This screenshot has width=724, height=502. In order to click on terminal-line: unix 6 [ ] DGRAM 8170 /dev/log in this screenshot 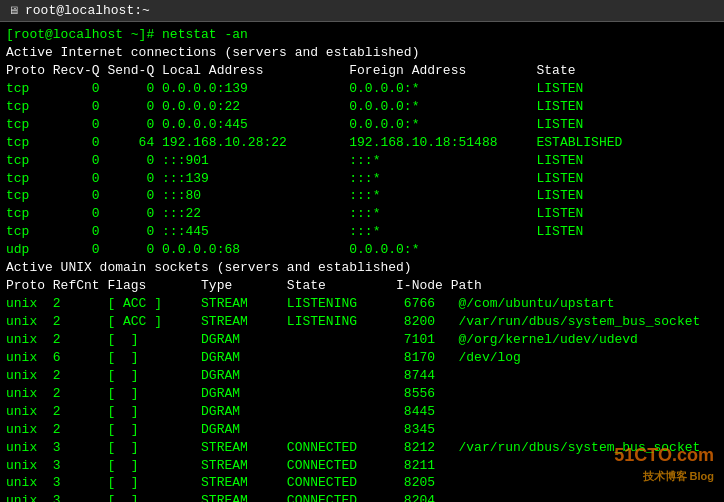, I will do `click(362, 358)`.